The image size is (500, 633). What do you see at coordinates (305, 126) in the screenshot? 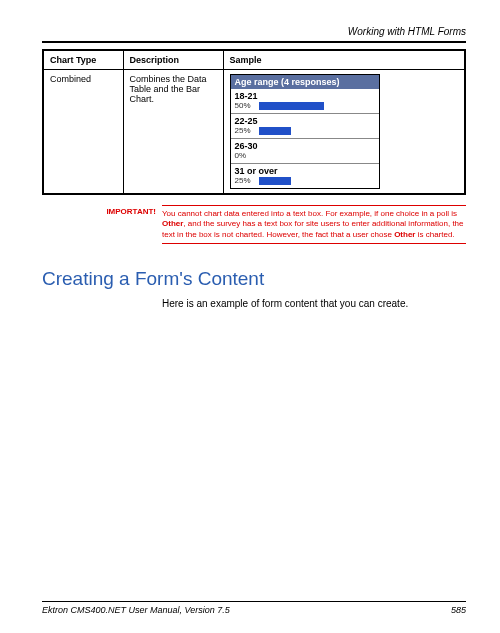
I see `chart-range-row: 22-2525%` at bounding box center [305, 126].